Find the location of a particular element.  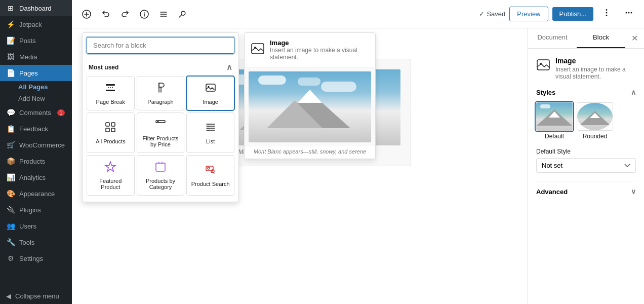

collapse-menu-button: ◀ Collapse menu is located at coordinates (36, 296).